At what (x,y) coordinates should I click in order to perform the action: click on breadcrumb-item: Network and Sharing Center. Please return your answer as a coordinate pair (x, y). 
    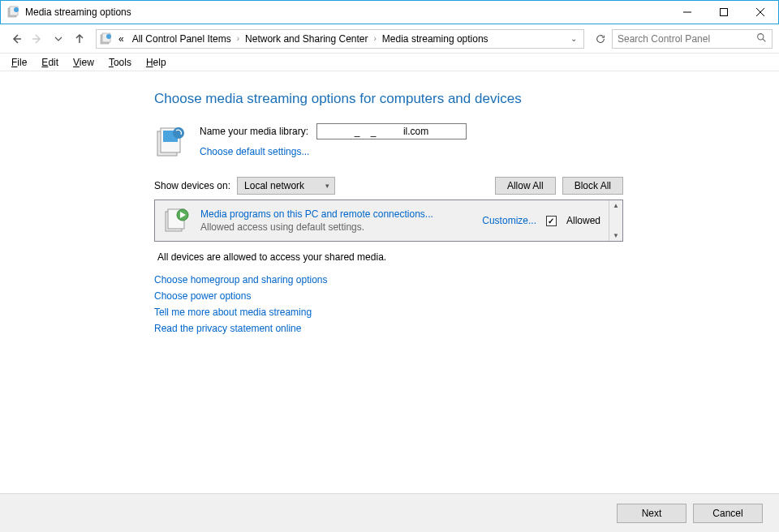
    Looking at the image, I should click on (307, 39).